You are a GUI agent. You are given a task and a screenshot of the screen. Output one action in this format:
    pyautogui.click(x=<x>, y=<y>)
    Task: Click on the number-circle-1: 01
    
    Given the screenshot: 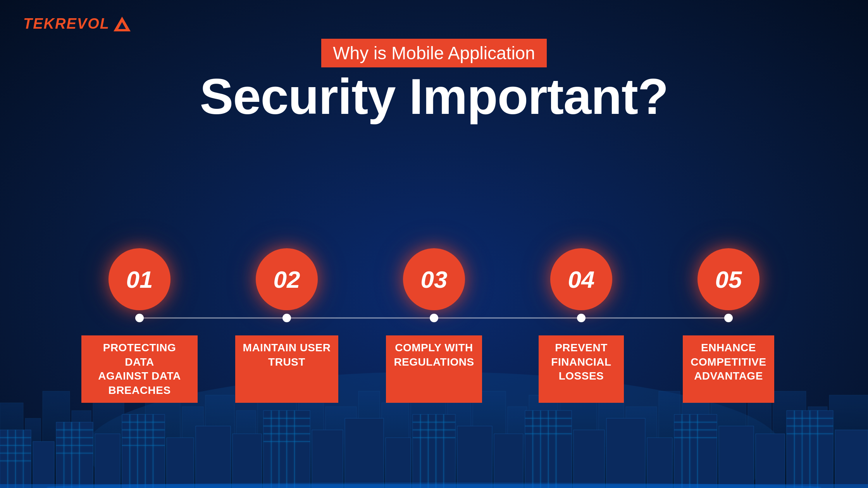 What is the action you would take?
    pyautogui.click(x=140, y=279)
    